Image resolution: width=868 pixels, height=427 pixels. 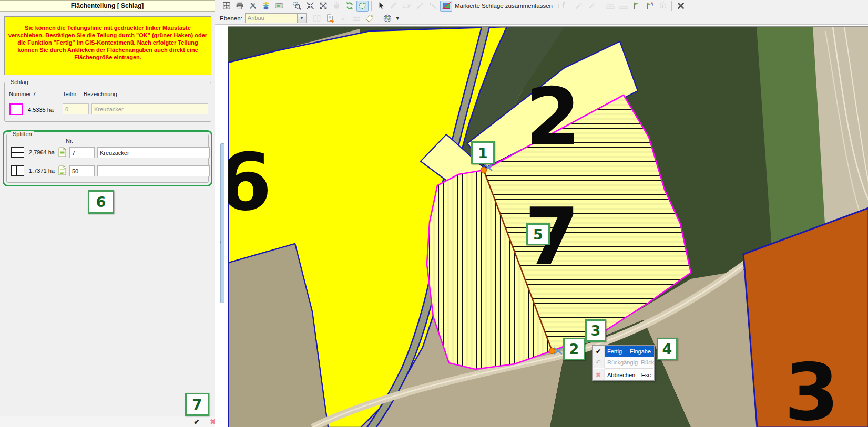 I want to click on draw-line-icon, so click(x=393, y=6).